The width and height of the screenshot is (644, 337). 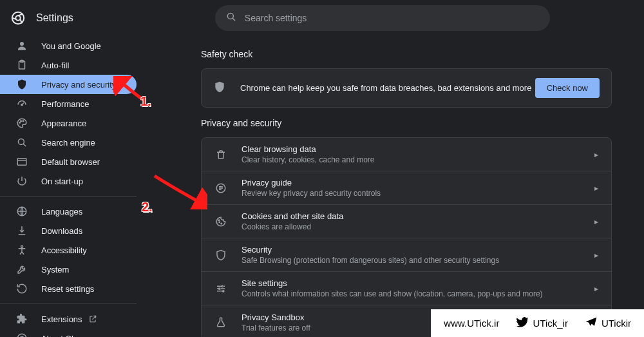 What do you see at coordinates (406, 222) in the screenshot?
I see `row-cookies: Cookies and other site data Cookies are …` at bounding box center [406, 222].